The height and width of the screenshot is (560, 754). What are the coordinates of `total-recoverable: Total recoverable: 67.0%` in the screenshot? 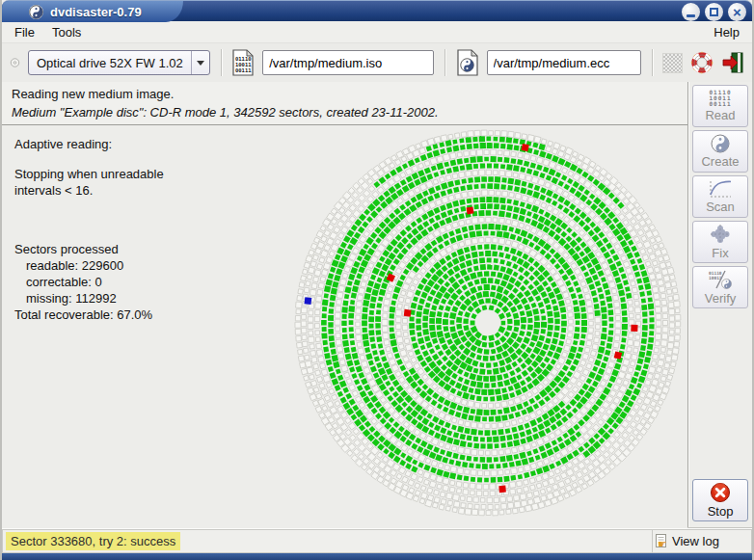 It's located at (89, 314).